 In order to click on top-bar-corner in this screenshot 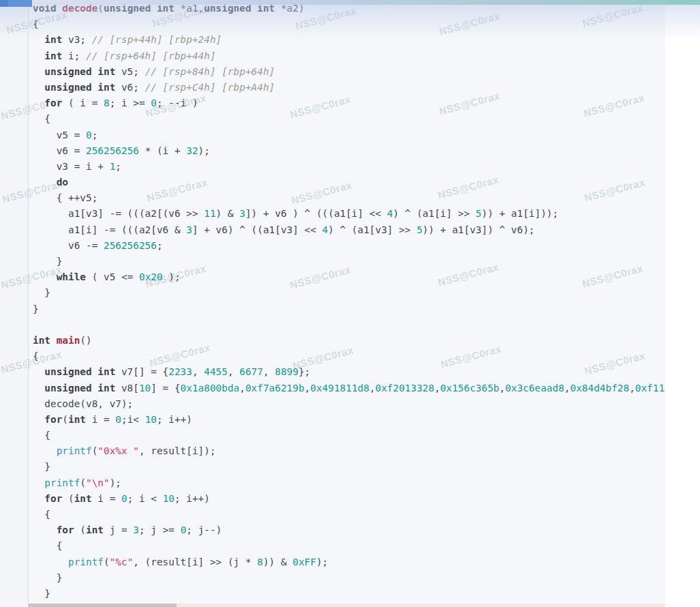, I will do `click(4, 3)`.